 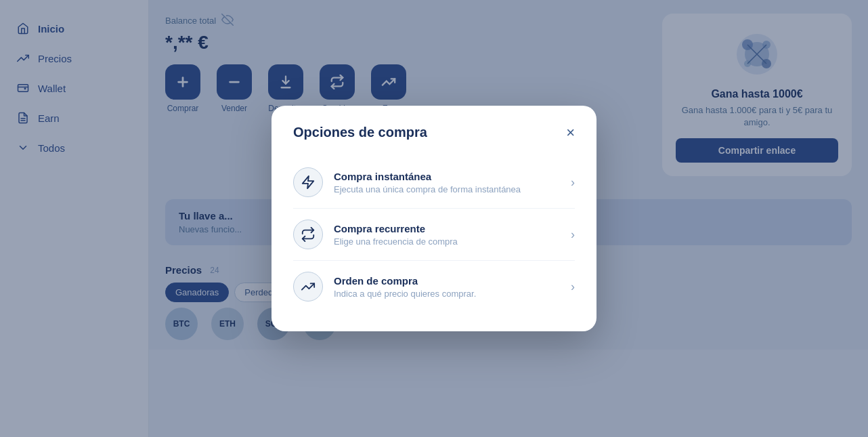 I want to click on modal-header: Opciones de compra ×, so click(x=434, y=133).